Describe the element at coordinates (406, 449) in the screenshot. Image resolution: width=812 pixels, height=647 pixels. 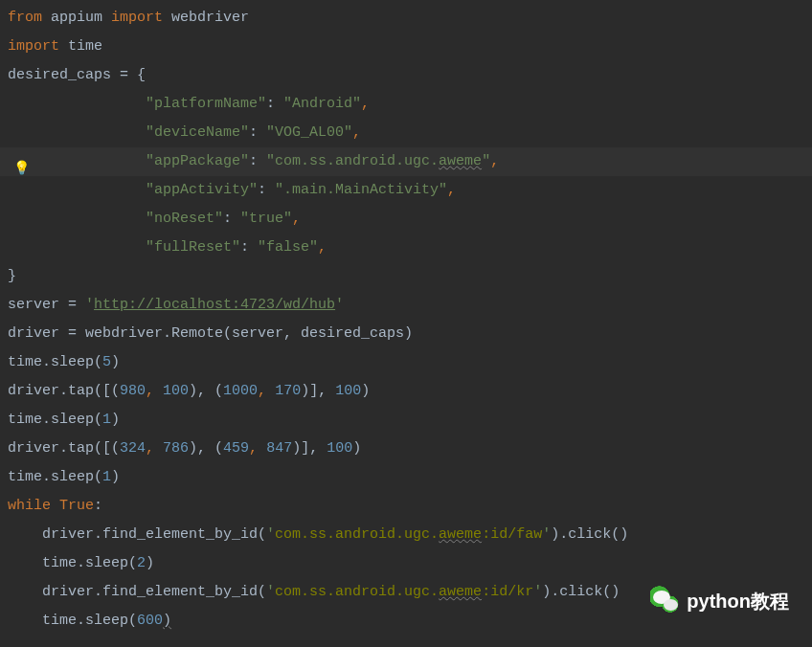
I see `code-line: driver.tap([(310, 646), (440, 646)], 100…` at that location.